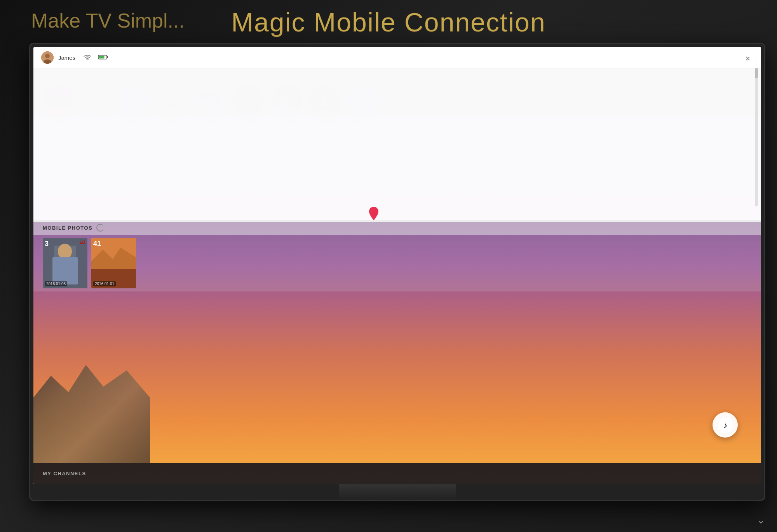  Describe the element at coordinates (374, 213) in the screenshot. I see `teardrop-pointer` at that location.